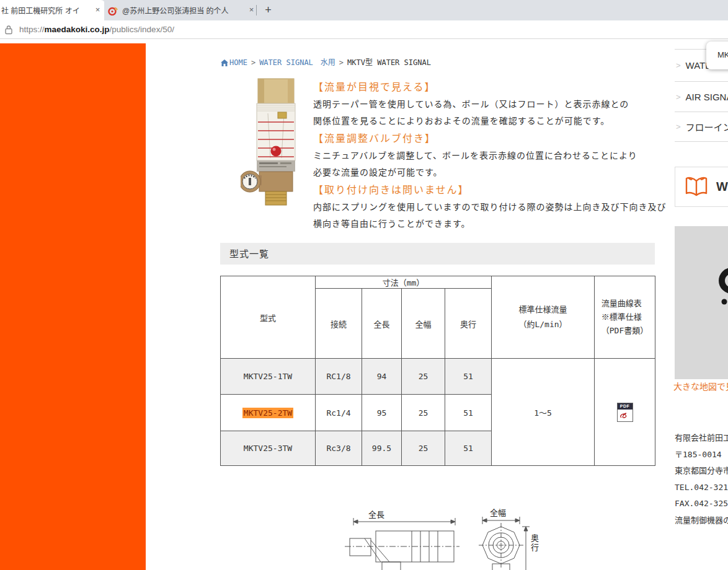  I want to click on col-header-flow-line2: （約L/min）, so click(543, 325).